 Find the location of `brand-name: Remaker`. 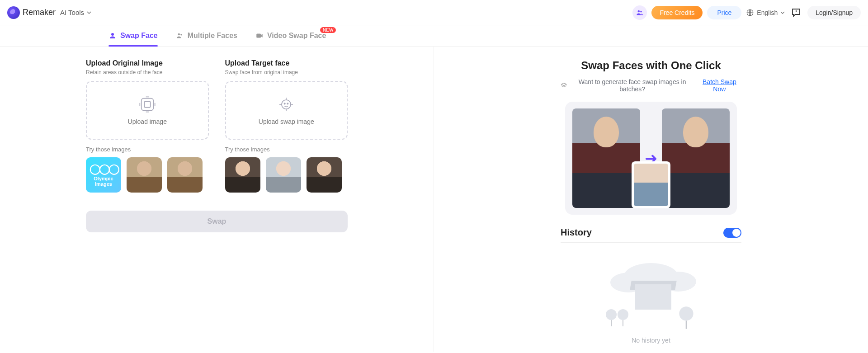

brand-name: Remaker is located at coordinates (39, 13).